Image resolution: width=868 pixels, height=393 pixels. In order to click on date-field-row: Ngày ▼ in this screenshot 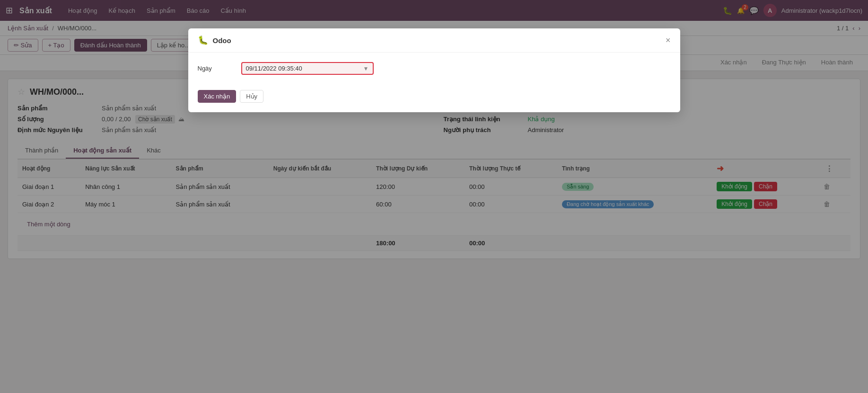, I will do `click(434, 68)`.